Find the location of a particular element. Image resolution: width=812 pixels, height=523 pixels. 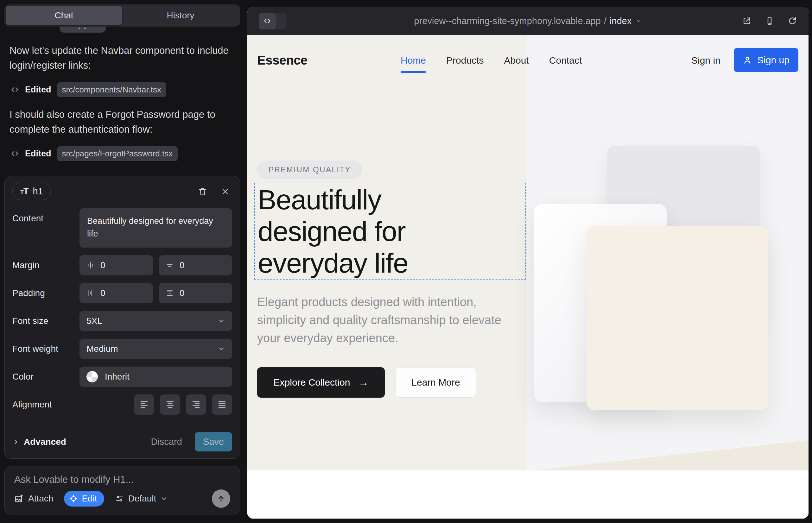

chat-history-tabs: Chat History is located at coordinates (122, 16).